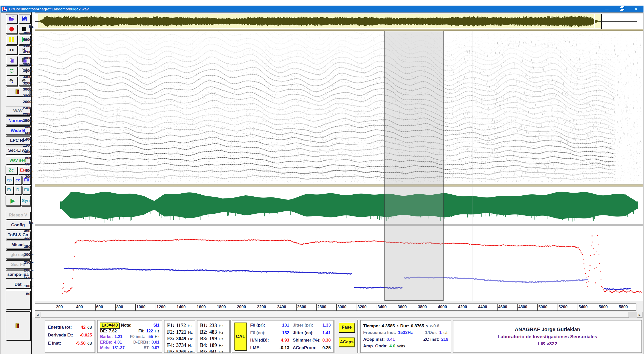 Image resolution: width=644 pixels, height=355 pixels. What do you see at coordinates (28, 145) in the screenshot?
I see `axis-tick-label: 1200 .` at bounding box center [28, 145].